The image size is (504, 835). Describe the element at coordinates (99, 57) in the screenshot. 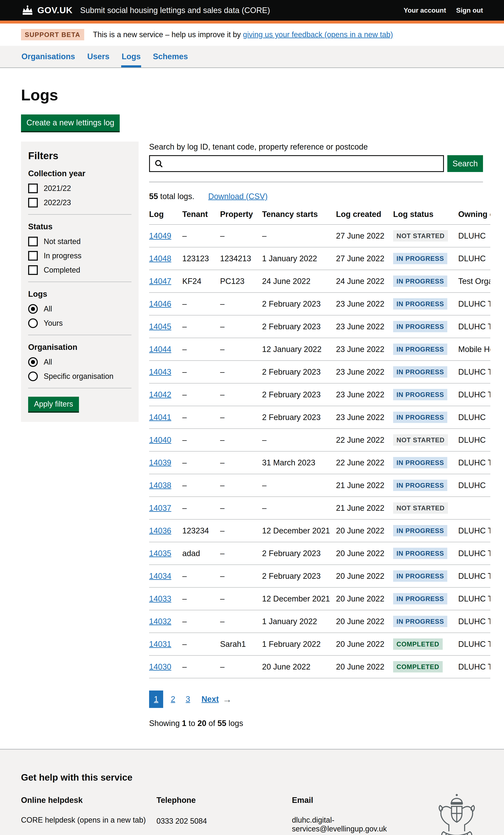

I see `nav-item-users: Users` at that location.